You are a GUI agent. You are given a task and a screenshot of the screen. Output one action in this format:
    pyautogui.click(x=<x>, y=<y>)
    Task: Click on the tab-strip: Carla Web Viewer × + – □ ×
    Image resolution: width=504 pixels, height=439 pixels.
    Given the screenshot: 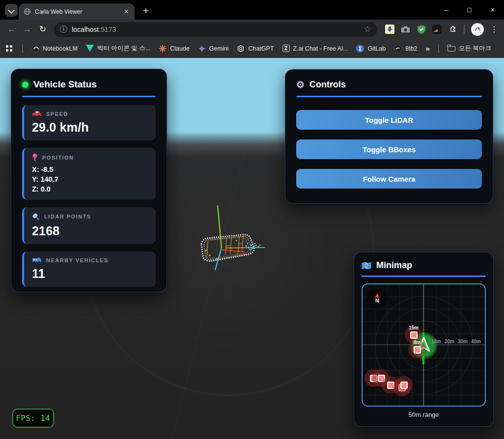 What is the action you would take?
    pyautogui.click(x=252, y=10)
    